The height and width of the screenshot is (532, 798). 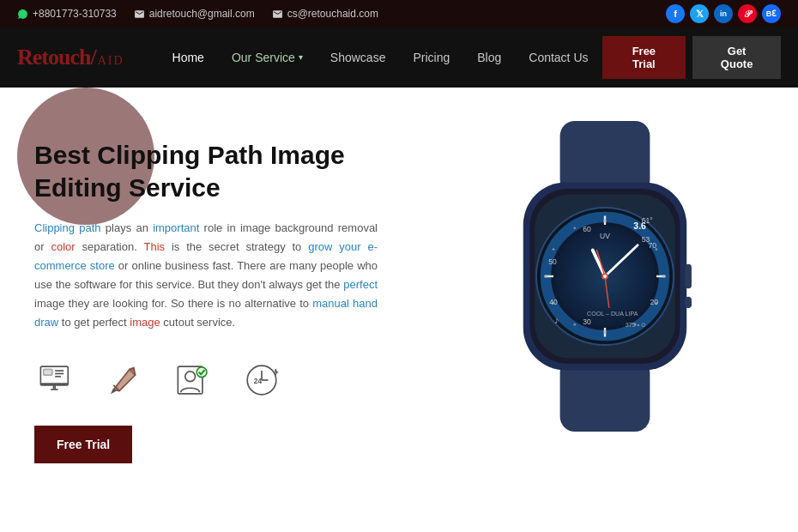 I want to click on nav-item-showcase: Showcase, so click(x=359, y=57).